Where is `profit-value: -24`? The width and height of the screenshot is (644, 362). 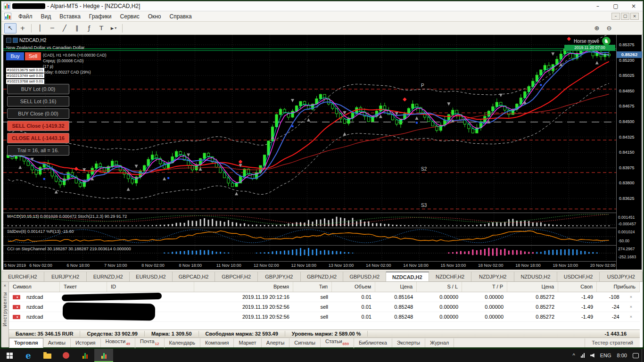
profit-value: -24 is located at coordinates (616, 307).